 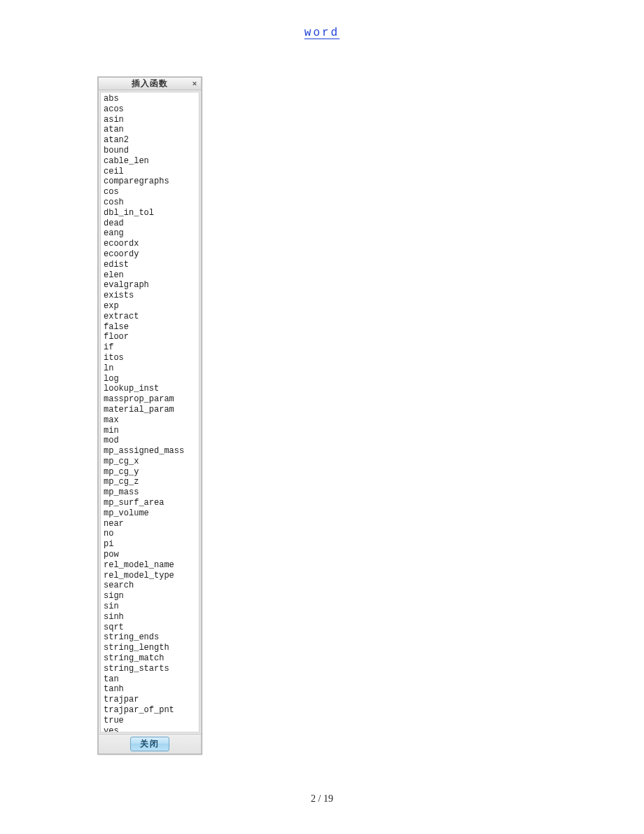 What do you see at coordinates (151, 172) in the screenshot?
I see `list-item: ceil` at bounding box center [151, 172].